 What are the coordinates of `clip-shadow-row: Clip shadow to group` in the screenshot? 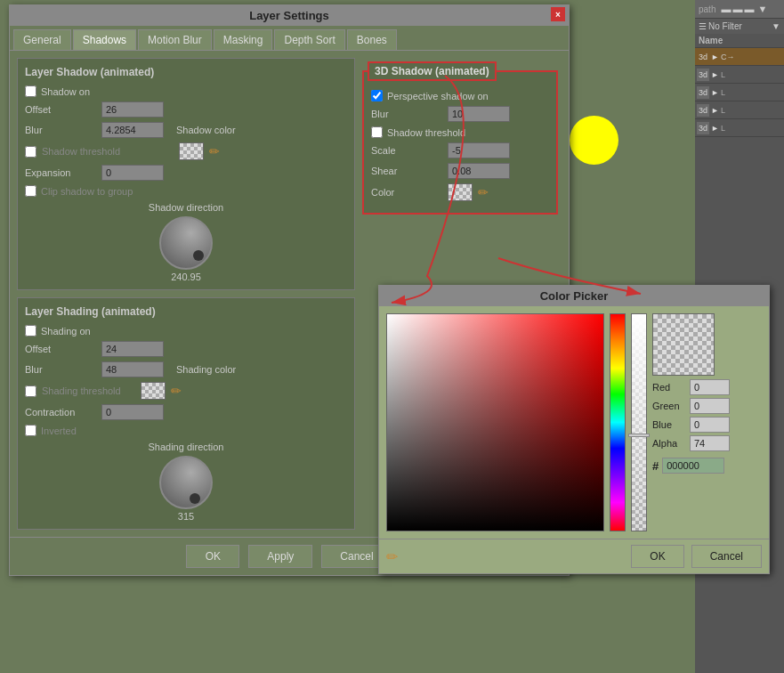 It's located at (186, 191).